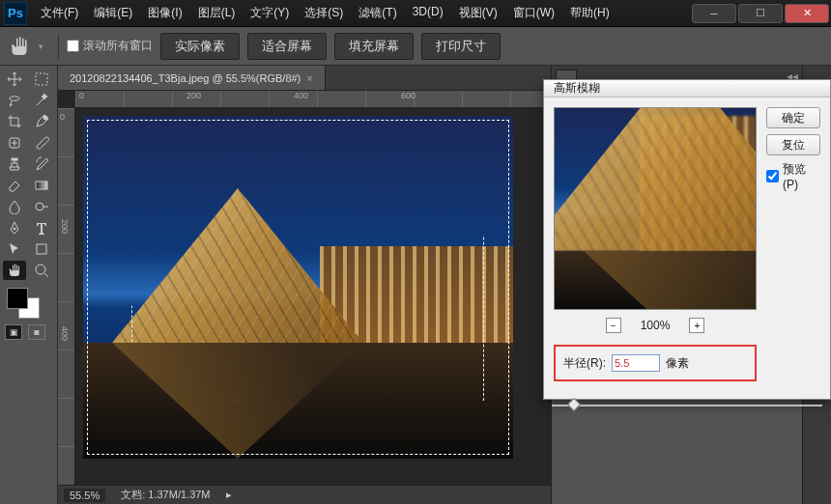 This screenshot has height=504, width=831. I want to click on eraser-tool, so click(14, 185).